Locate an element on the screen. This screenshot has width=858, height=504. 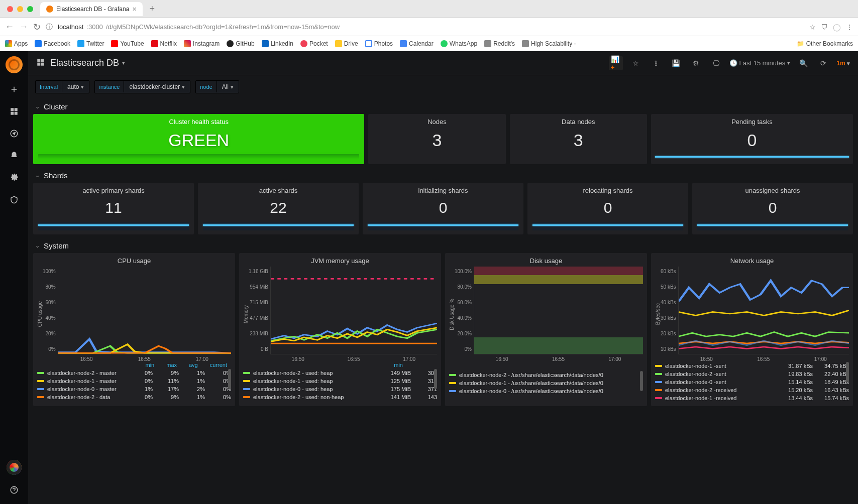
zoom-out-icon: 🔍 is located at coordinates (803, 63).